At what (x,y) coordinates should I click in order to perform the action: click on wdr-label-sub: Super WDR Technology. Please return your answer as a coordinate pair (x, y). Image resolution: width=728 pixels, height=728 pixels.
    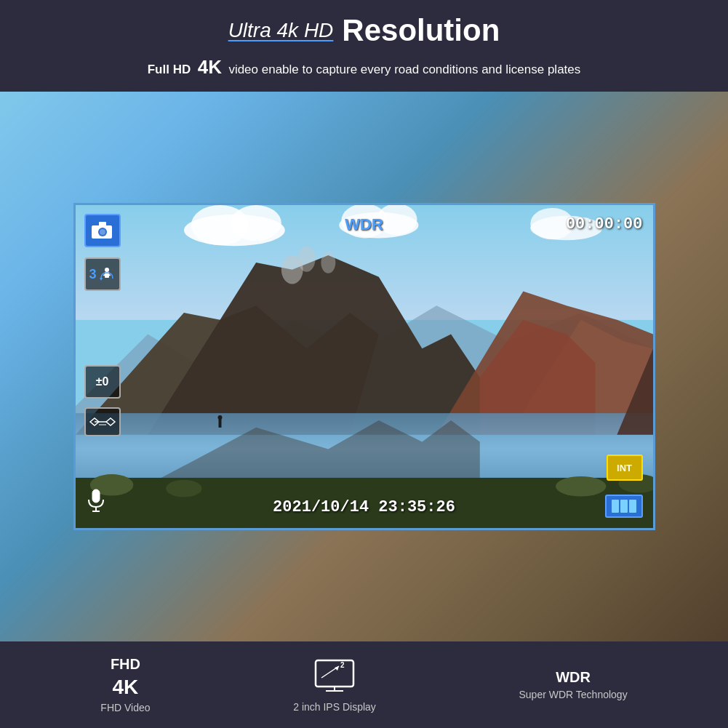
    Looking at the image, I should click on (573, 695).